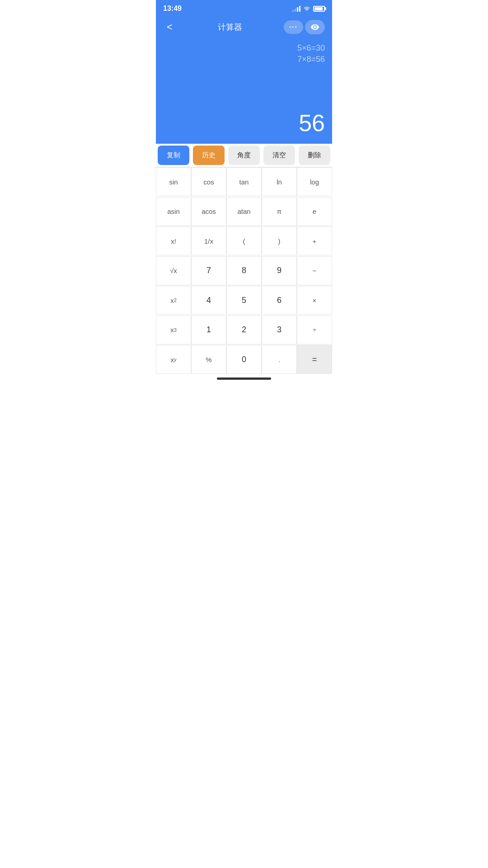  I want to click on action-row: 复制 历史 角度 清空 删除, so click(244, 156).